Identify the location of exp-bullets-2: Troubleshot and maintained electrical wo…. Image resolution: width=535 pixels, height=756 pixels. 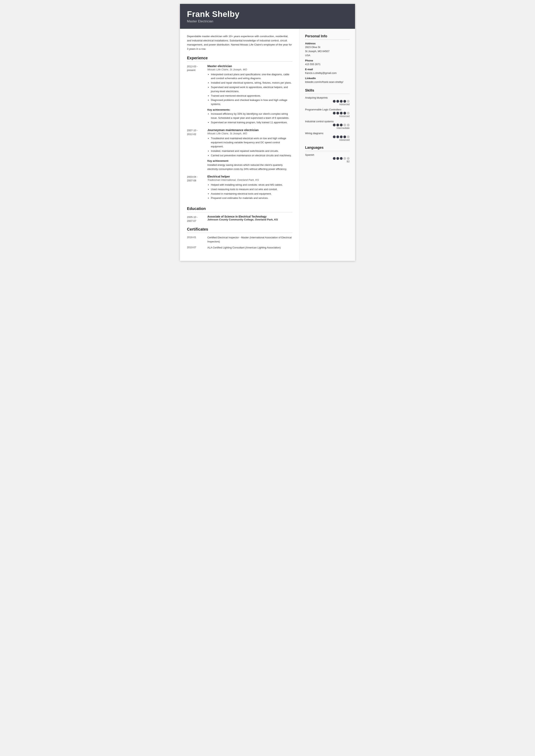
(250, 147).